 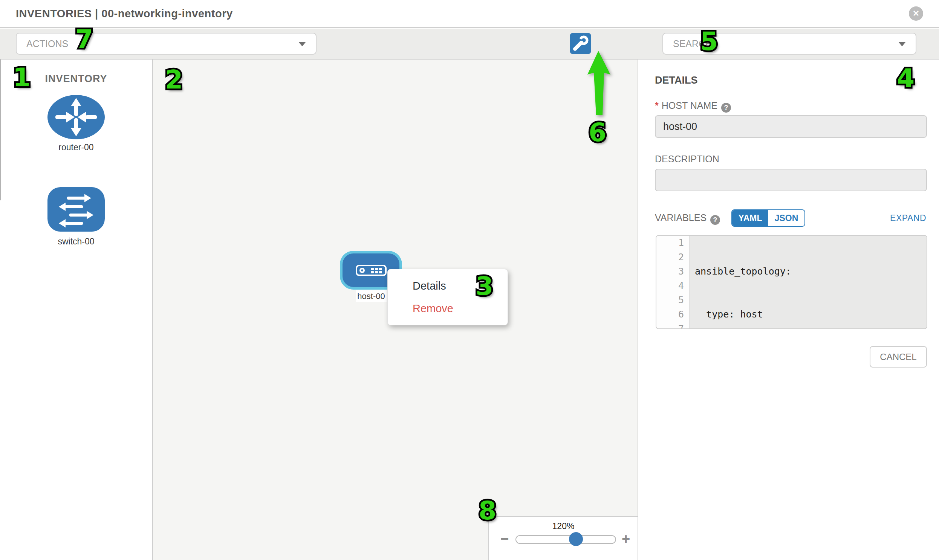 What do you see at coordinates (791, 282) in the screenshot?
I see `variables-code-editor: 1 2 3 4 5 6 7 ansible_topology: type: ho…` at bounding box center [791, 282].